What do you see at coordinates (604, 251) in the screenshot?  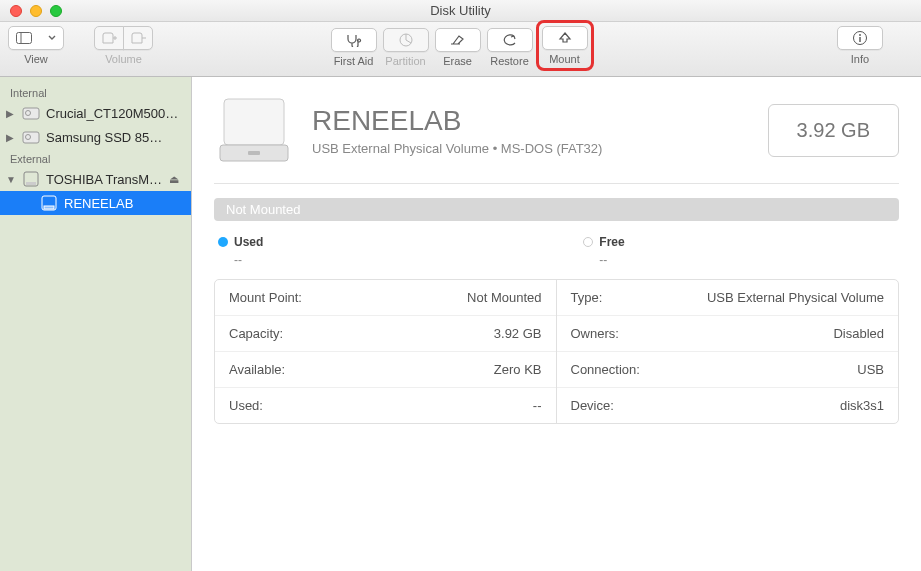 I see `usage-free: Free --` at bounding box center [604, 251].